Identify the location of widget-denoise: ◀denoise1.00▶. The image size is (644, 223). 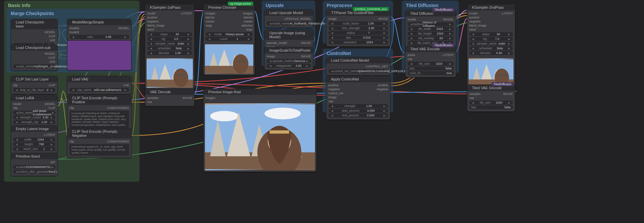
(170, 53).